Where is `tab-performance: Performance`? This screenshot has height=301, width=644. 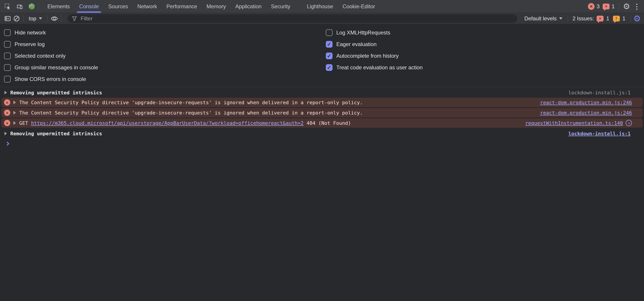
tab-performance: Performance is located at coordinates (182, 6).